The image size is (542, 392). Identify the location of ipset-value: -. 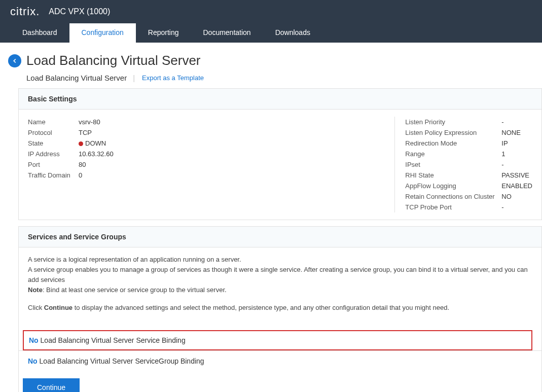
(502, 164).